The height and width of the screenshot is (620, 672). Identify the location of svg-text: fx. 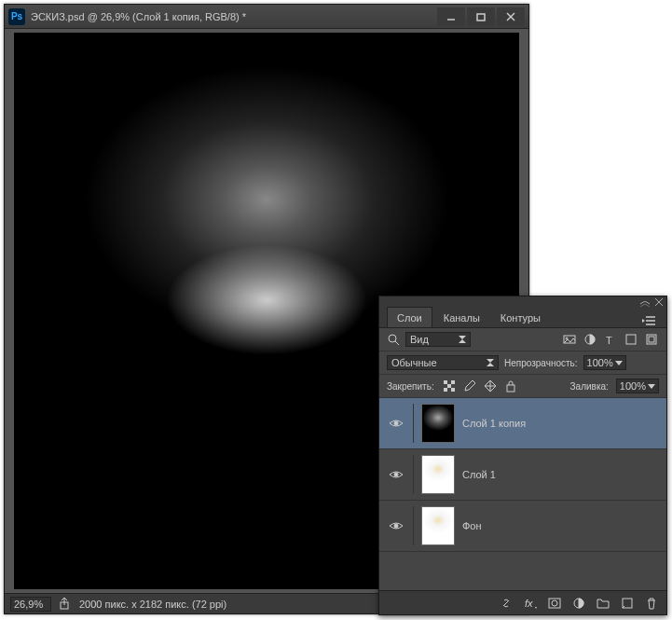
(529, 603).